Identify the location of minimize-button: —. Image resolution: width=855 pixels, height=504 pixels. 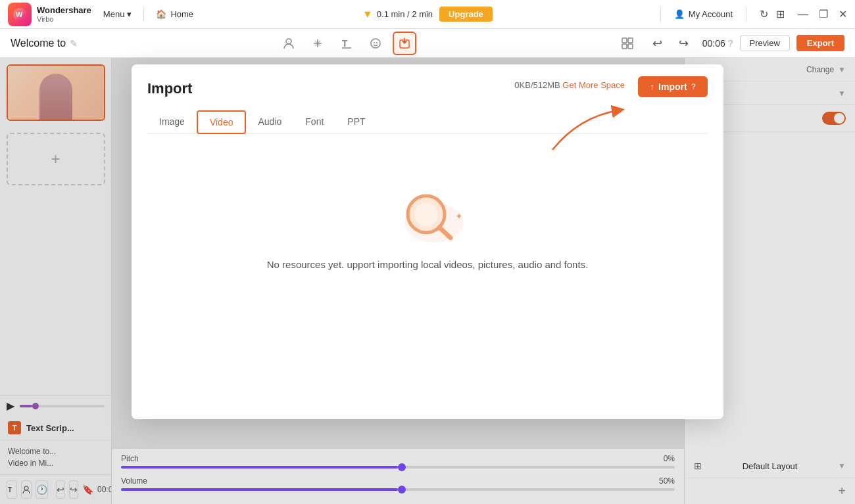
(803, 14).